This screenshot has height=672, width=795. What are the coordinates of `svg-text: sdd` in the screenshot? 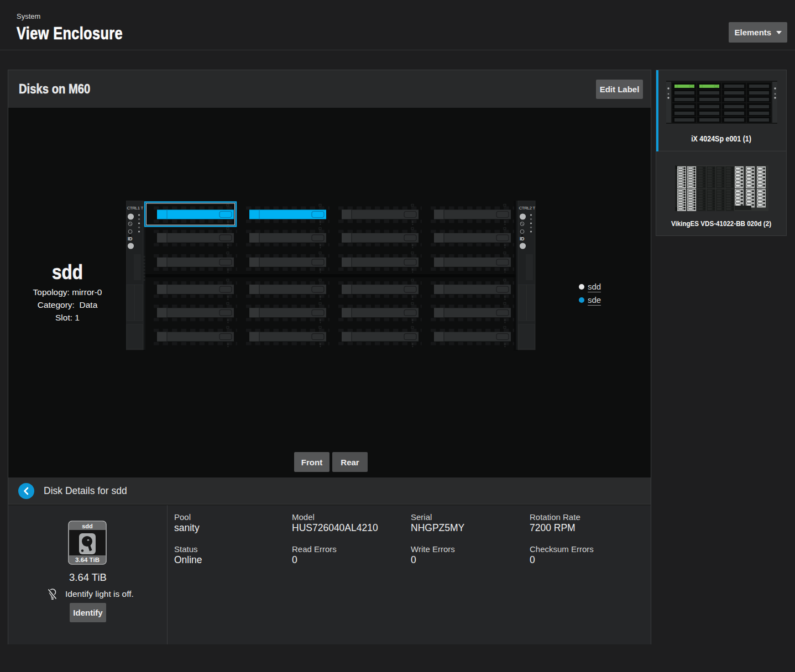 It's located at (87, 526).